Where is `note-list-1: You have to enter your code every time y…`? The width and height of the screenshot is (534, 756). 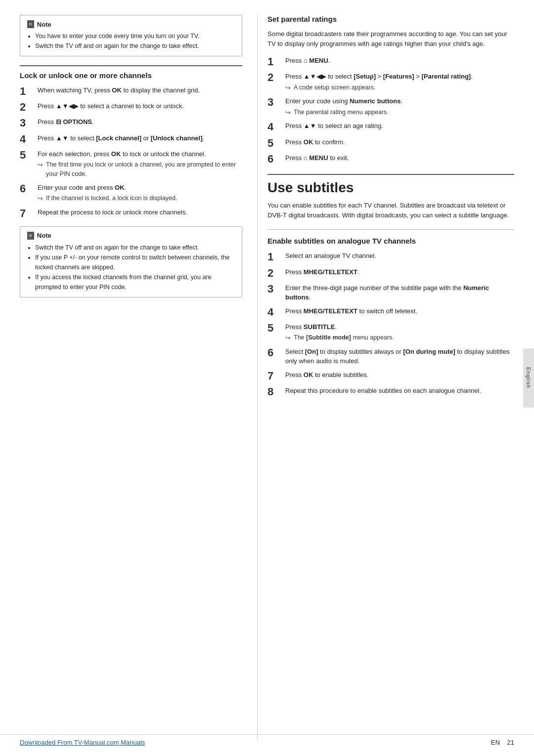
note-list-1: You have to enter your code every time y… is located at coordinates (131, 41).